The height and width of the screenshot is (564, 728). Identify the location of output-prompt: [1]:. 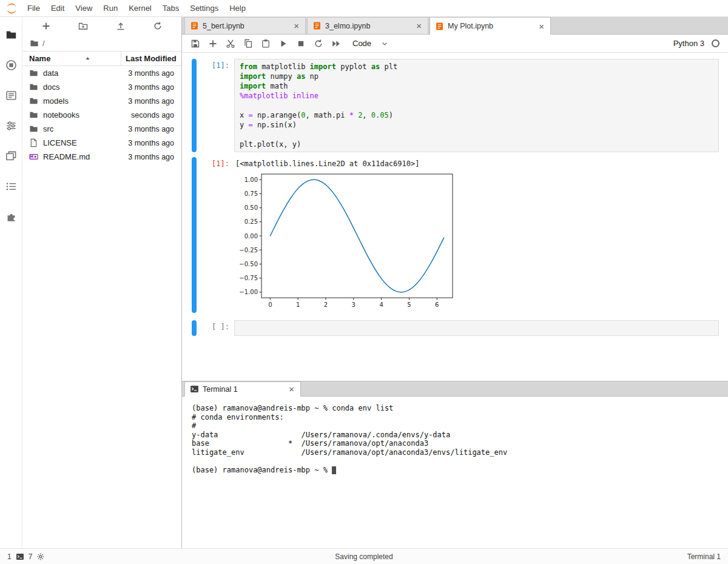
(215, 235).